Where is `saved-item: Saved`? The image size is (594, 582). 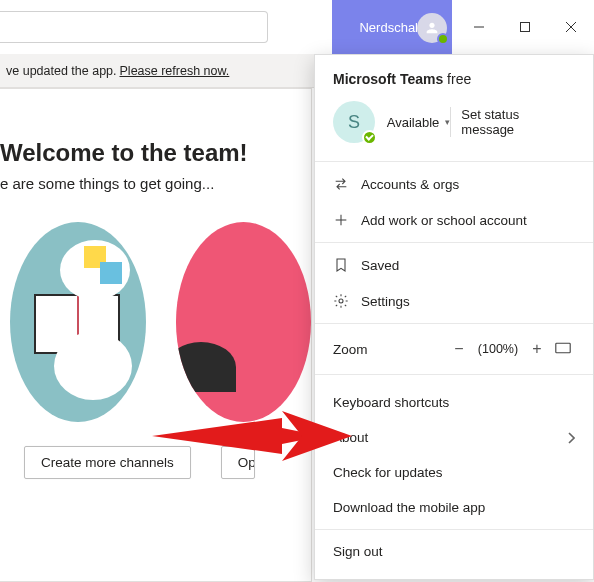
saved-item: Saved is located at coordinates (454, 265).